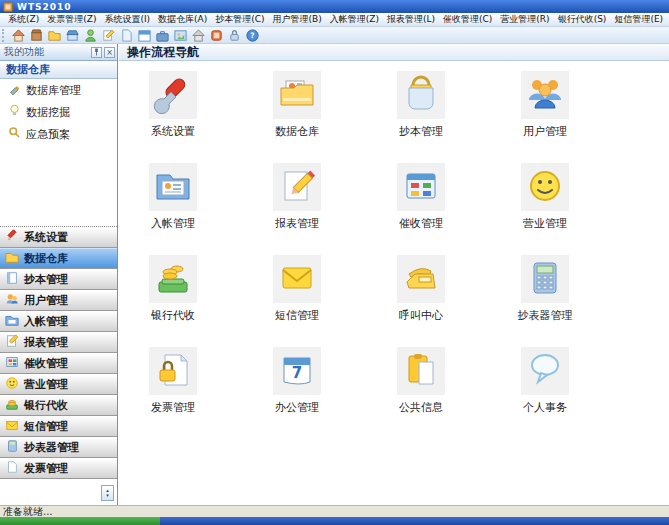 The width and height of the screenshot is (669, 525). What do you see at coordinates (58, 112) in the screenshot?
I see `quick-item-data-mining: 数据挖掘` at bounding box center [58, 112].